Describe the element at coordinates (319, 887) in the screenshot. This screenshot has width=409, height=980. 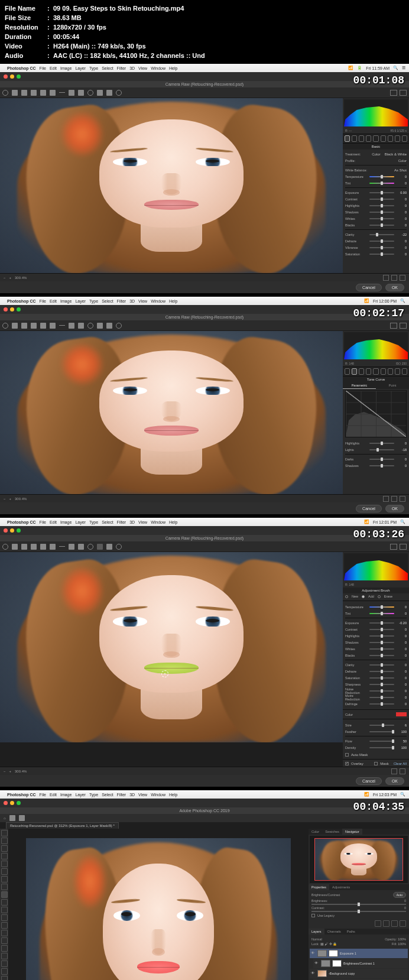
I see `properties-tab: Properties` at that location.